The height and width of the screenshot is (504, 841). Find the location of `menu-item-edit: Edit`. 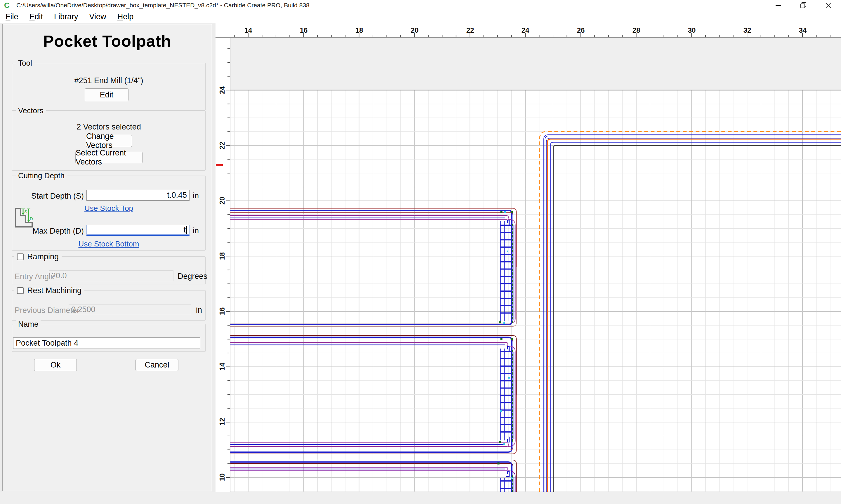

menu-item-edit: Edit is located at coordinates (36, 17).